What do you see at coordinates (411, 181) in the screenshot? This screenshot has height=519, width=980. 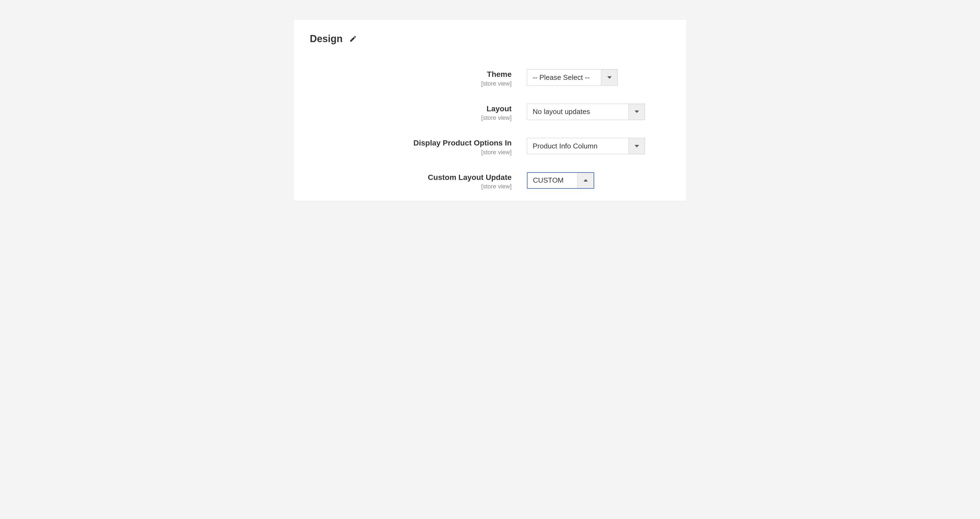 I see `label-col: Custom Layout Update [store view]` at bounding box center [411, 181].